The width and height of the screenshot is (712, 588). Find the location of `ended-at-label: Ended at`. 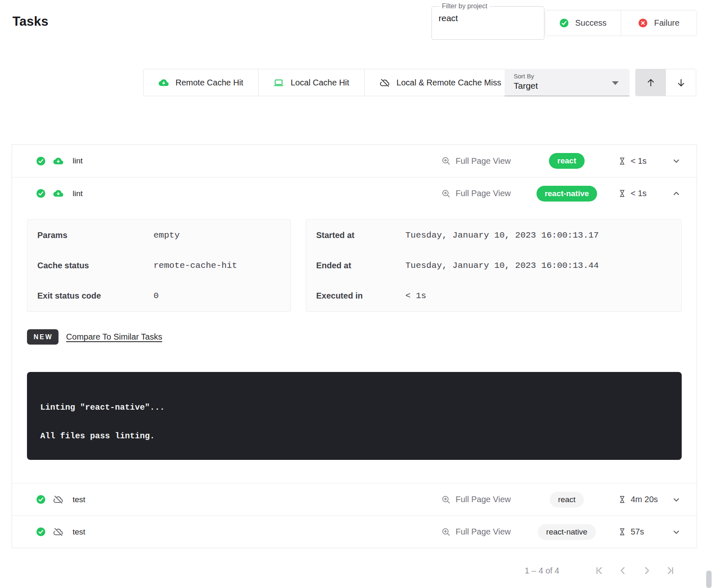

ended-at-label: Ended at is located at coordinates (361, 265).